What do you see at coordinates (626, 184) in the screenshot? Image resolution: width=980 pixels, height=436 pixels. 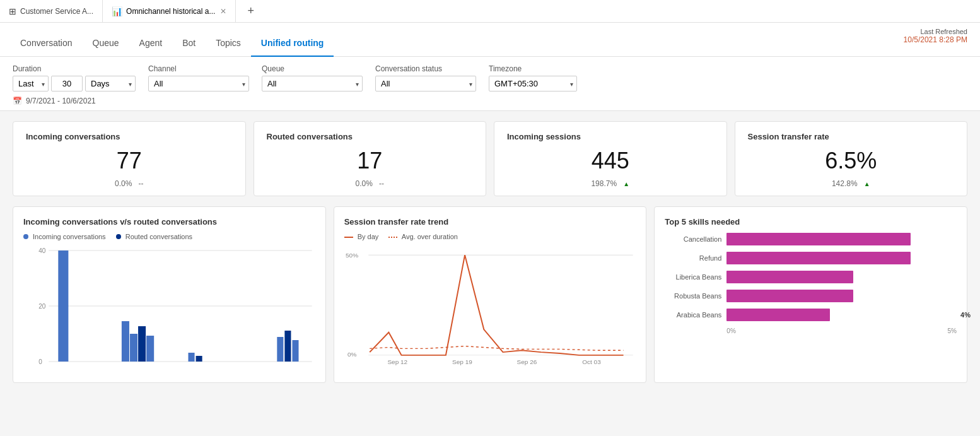 I see `kpi-sessions-arrow-up: ▲` at bounding box center [626, 184].